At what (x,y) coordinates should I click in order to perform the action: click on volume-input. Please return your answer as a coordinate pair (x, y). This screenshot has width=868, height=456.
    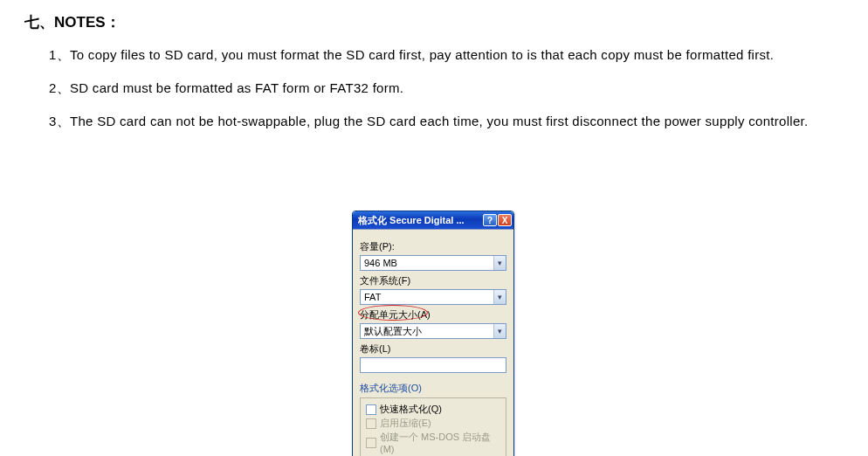
    Looking at the image, I should click on (433, 365).